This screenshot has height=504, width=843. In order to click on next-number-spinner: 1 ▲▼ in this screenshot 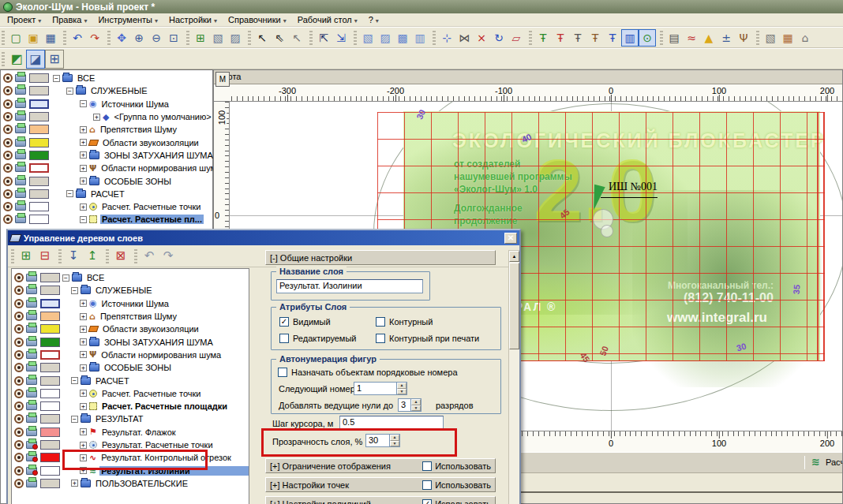, I will do `click(380, 388)`.